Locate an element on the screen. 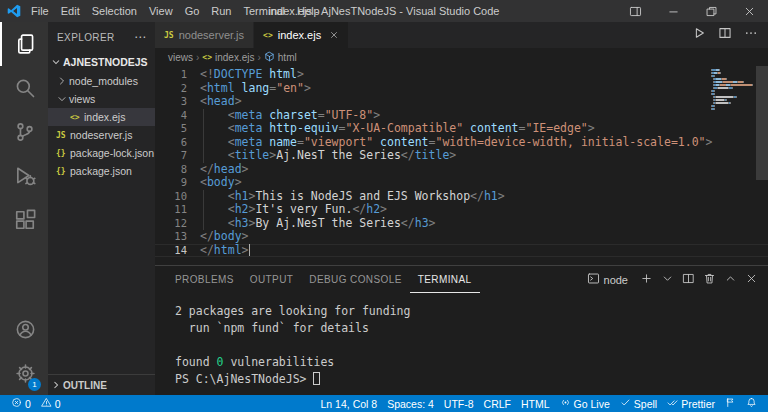  plus-button is located at coordinates (646, 280).